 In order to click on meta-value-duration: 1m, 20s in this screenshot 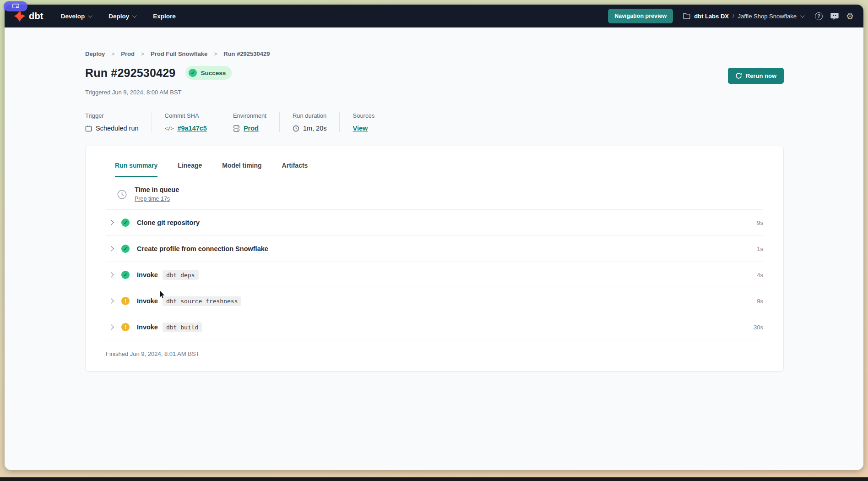, I will do `click(315, 128)`.